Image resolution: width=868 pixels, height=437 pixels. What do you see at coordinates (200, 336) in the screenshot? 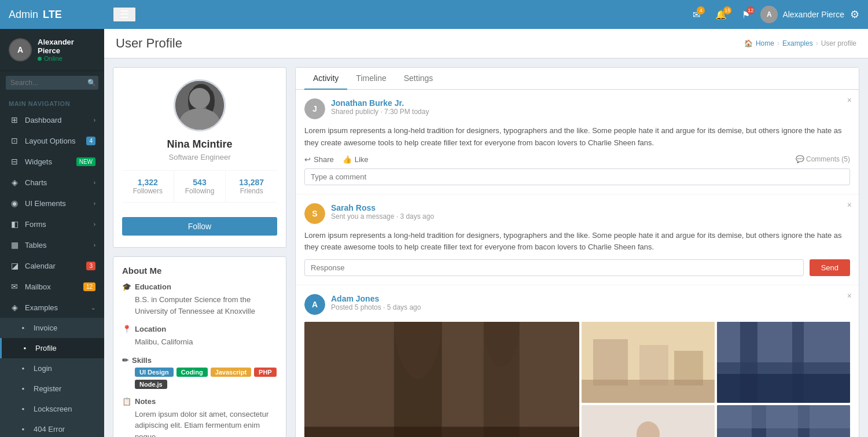
I see `about-location: 📍 Location Malibu, California` at bounding box center [200, 336].